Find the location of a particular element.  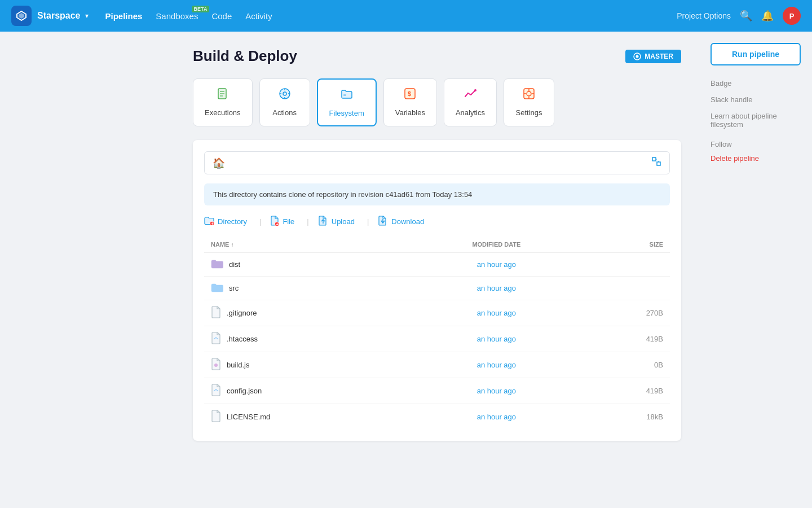

file-name: .gitignore is located at coordinates (241, 313).